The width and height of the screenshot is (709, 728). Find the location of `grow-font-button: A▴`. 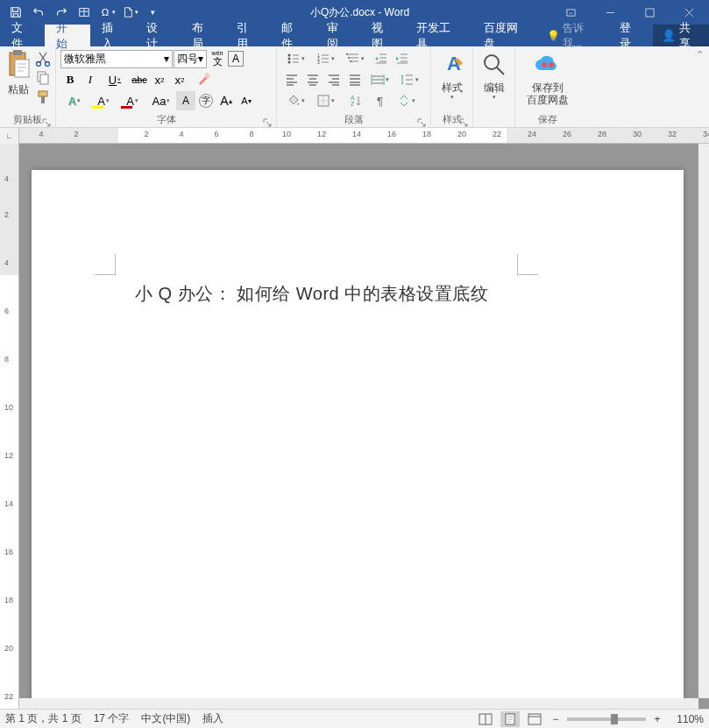

grow-font-button: A▴ is located at coordinates (226, 101).